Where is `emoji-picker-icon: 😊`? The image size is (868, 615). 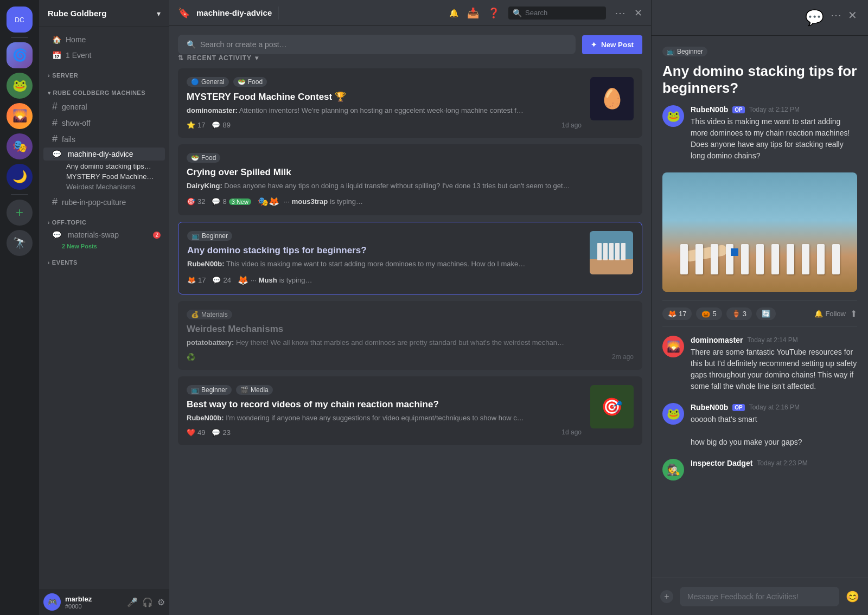 emoji-picker-icon: 😊 is located at coordinates (853, 597).